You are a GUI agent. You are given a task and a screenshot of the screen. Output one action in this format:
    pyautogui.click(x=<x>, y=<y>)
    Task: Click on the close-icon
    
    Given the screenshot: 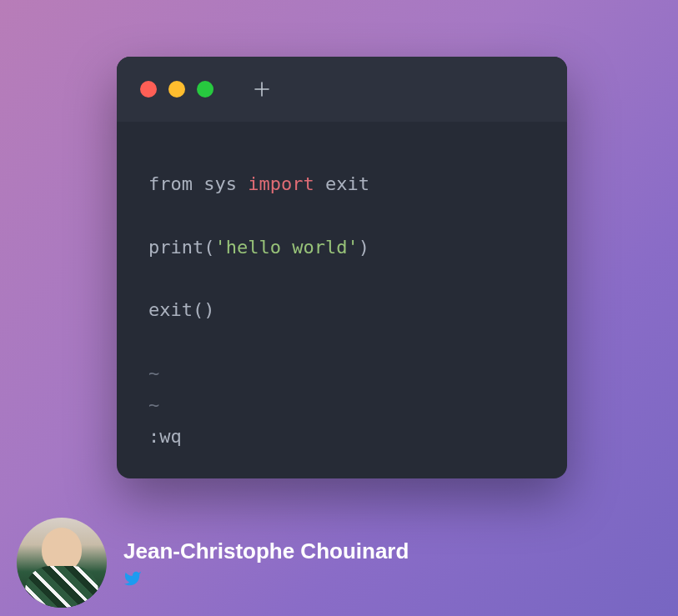 What is the action you would take?
    pyautogui.click(x=148, y=89)
    